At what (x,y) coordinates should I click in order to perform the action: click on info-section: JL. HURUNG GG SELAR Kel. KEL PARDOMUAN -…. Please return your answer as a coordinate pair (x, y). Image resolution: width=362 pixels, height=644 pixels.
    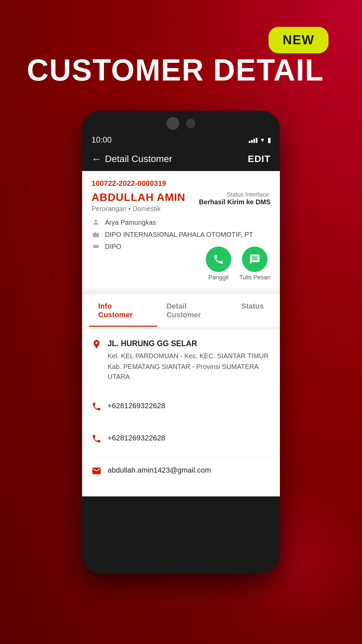
    Looking at the image, I should click on (181, 413).